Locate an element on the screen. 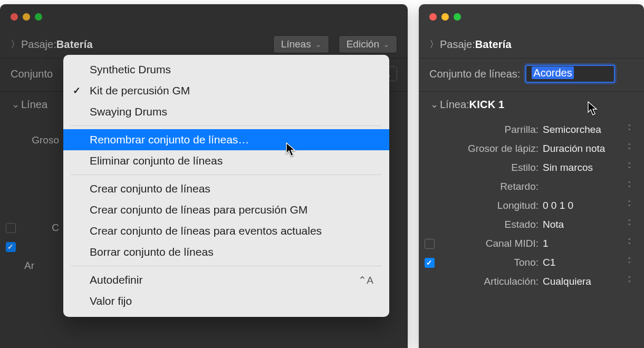 The height and width of the screenshot is (348, 644). menu-item-create-lineset-current: Crear conjunto de líneas para eventos ac… is located at coordinates (226, 231).